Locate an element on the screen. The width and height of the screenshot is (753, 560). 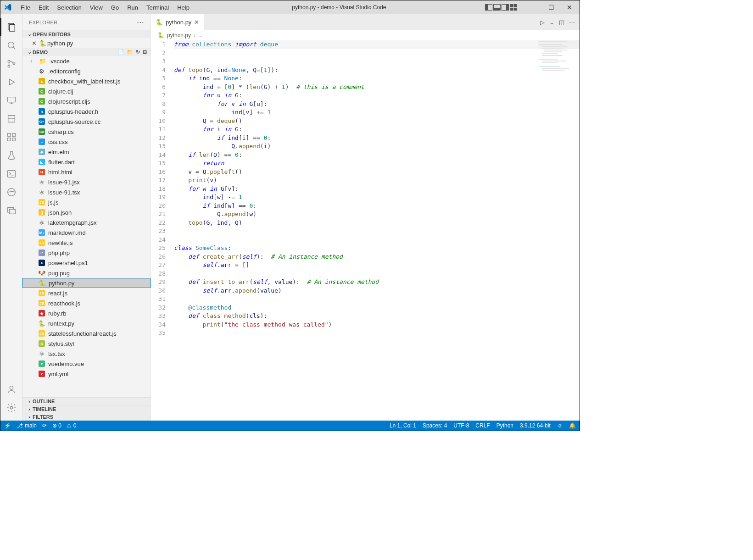
demo-folder-section: ⌄DEMO 📄 📁 ↻ ⊟ is located at coordinates (86, 52).